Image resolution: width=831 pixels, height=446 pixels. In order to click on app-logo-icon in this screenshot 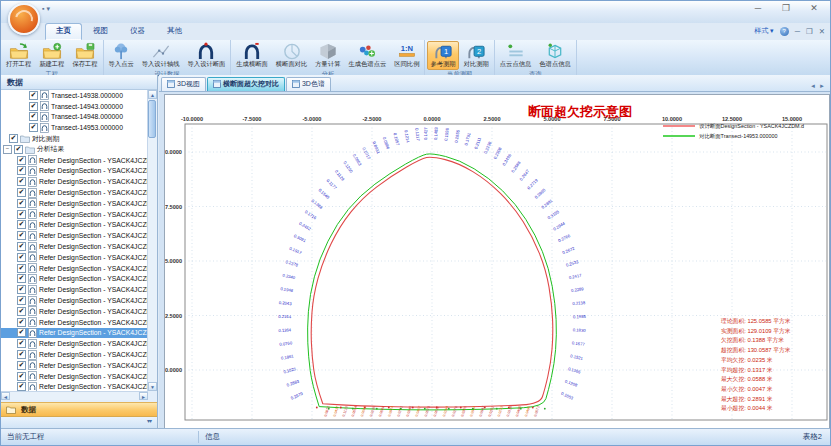, I will do `click(24, 19)`.